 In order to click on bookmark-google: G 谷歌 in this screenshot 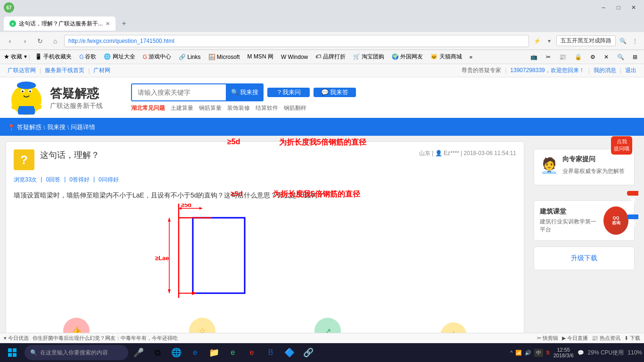, I will do `click(88, 57)`.